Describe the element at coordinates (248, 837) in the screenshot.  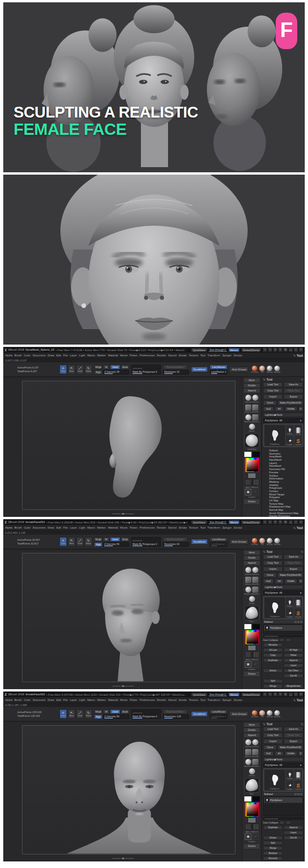
I see `dragrect-stroke-icon: ▣` at that location.